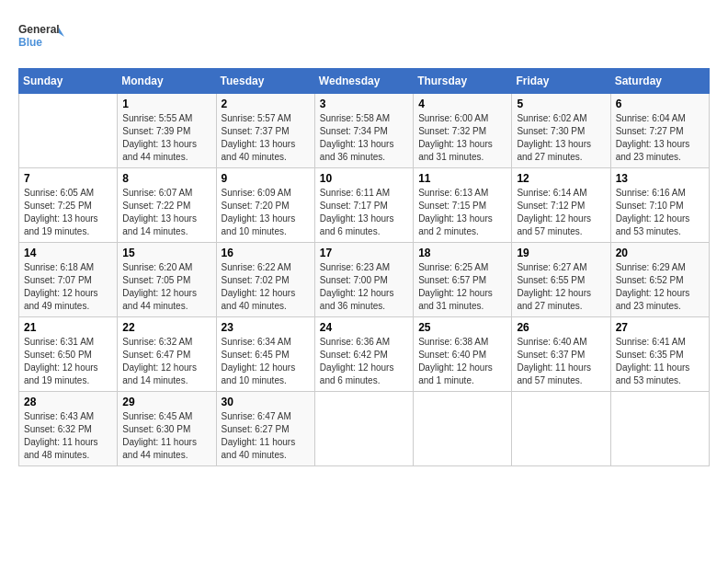 The image size is (728, 563). I want to click on calendar-cell: 9Sunrise: 6:09 AM Sunset: 7:20 PM Daylig…, so click(265, 206).